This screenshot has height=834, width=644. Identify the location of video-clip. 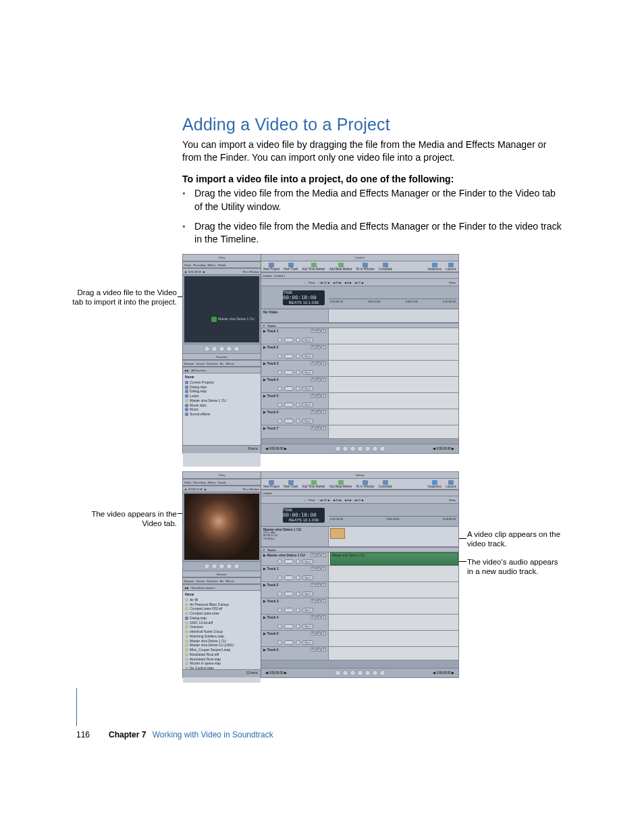
(338, 533).